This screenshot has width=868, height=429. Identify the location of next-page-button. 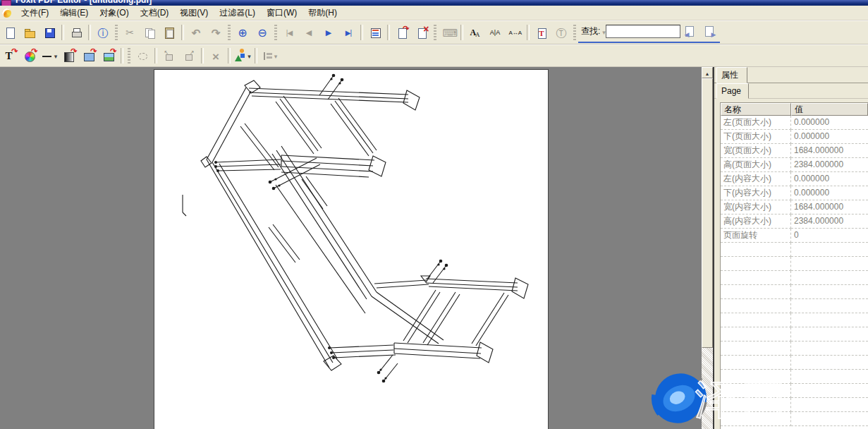
(329, 32).